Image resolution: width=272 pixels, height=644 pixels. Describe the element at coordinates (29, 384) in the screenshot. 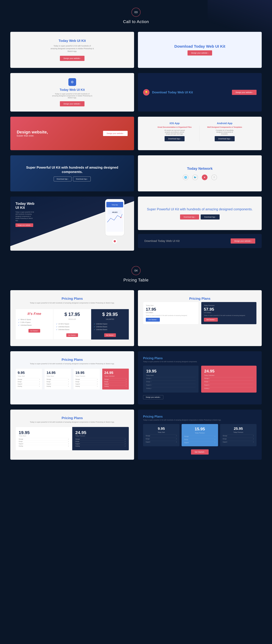

I see `p4-start-f3: Support✓` at that location.